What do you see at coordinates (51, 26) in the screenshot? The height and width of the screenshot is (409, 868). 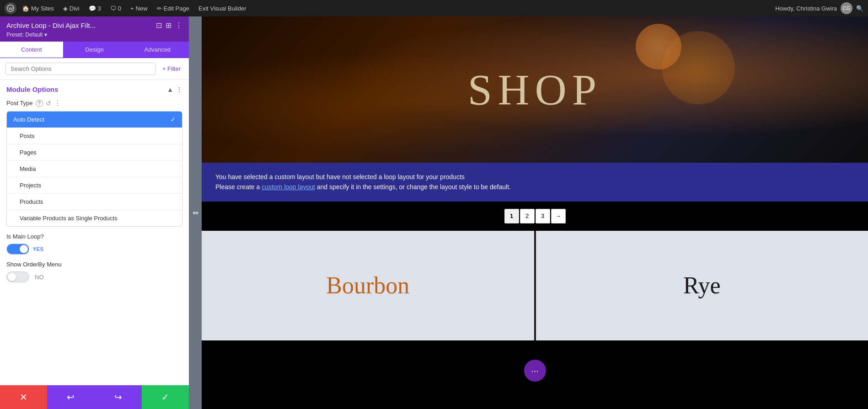 I see `panel-title: Archive Loop - Divi Ajax Filt...` at bounding box center [51, 26].